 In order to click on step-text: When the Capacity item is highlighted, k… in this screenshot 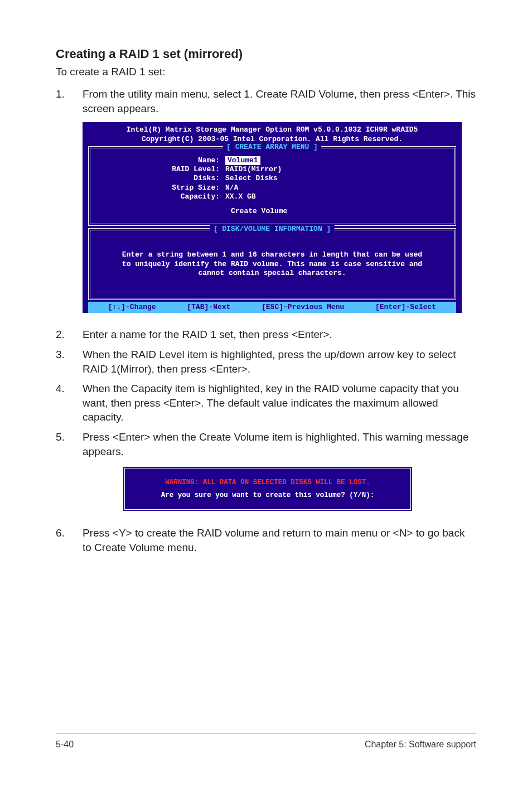, I will do `click(279, 403)`.